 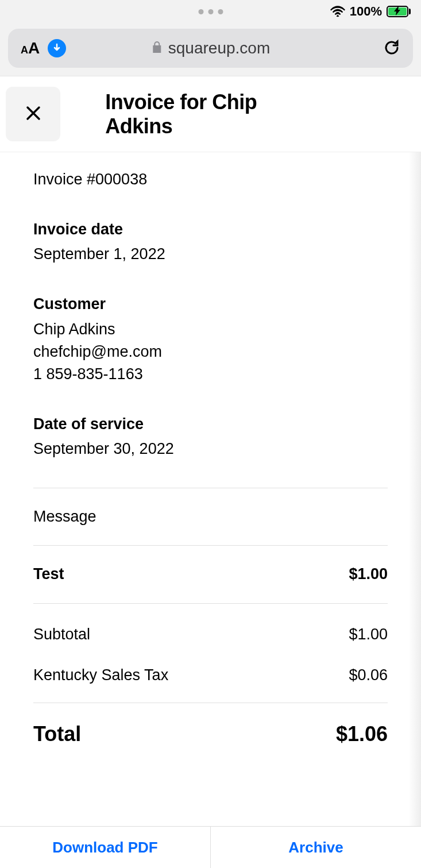 What do you see at coordinates (362, 734) in the screenshot?
I see `total-value: $1.06` at bounding box center [362, 734].